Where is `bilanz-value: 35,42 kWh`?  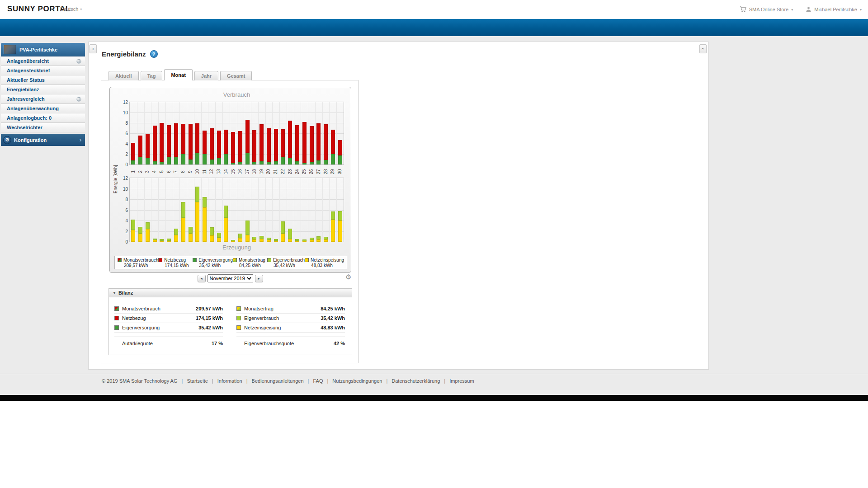 bilanz-value: 35,42 kWh is located at coordinates (211, 328).